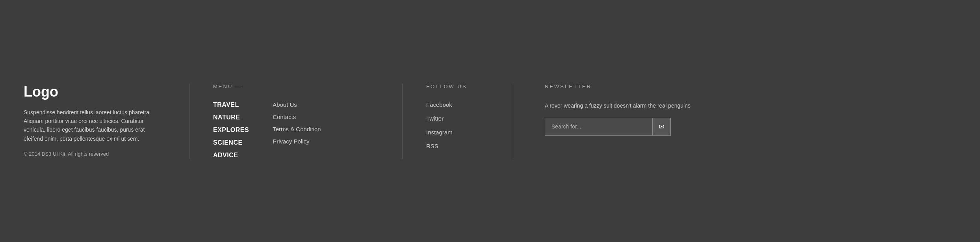  I want to click on menu-left: TRAVEL NATURE EXPLORES SCIENCE ADVICE, so click(231, 130).